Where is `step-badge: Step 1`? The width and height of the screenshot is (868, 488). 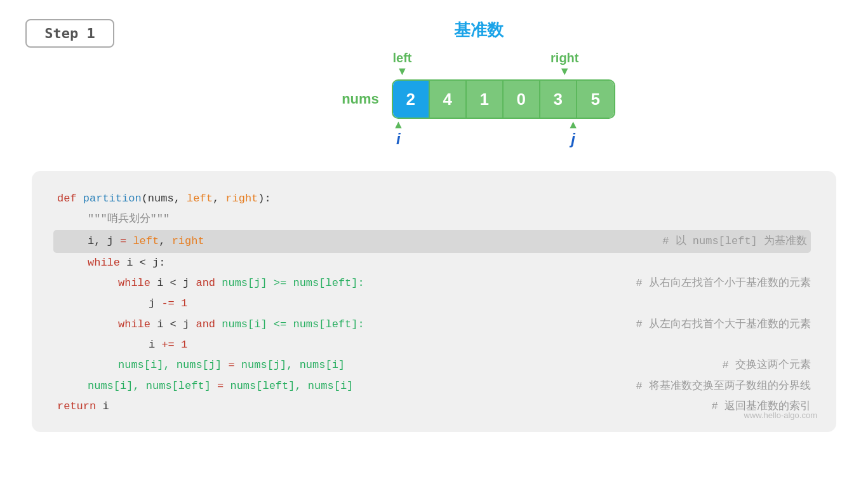 step-badge: Step 1 is located at coordinates (70, 33).